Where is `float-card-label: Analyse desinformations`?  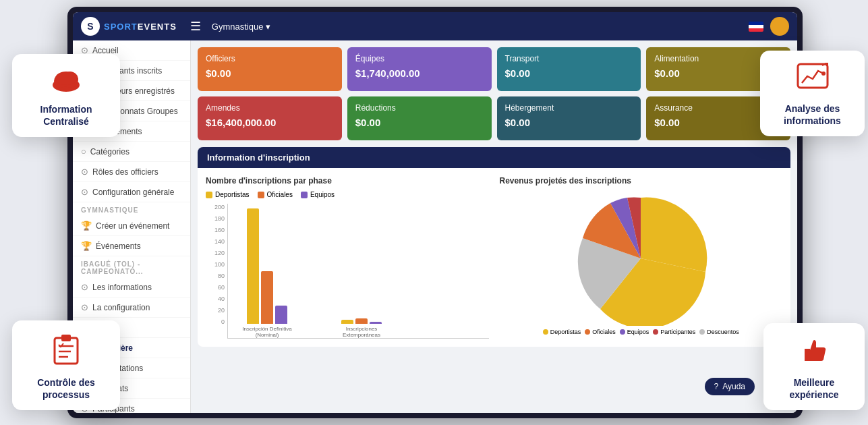
float-card-label: Analyse desinformations is located at coordinates (812, 115).